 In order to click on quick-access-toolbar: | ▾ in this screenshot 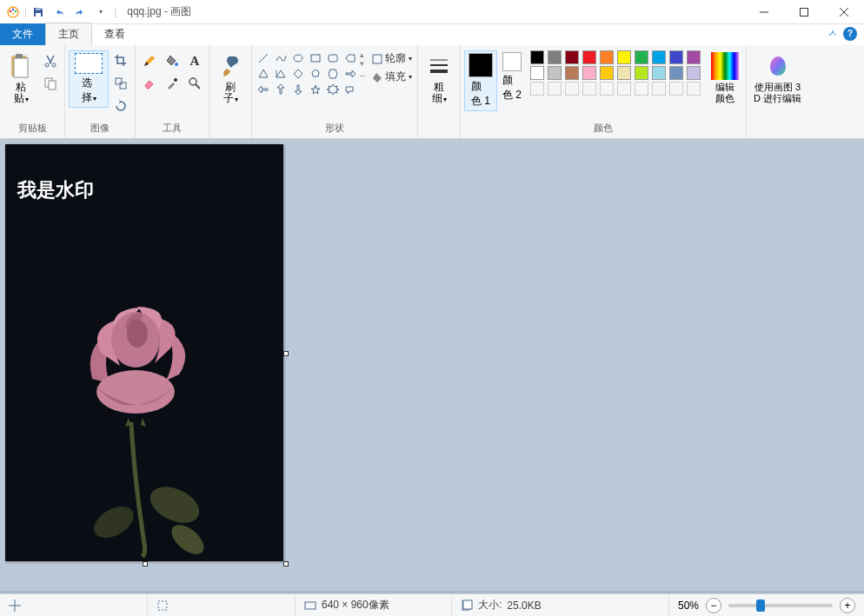, I will do `click(57, 12)`.